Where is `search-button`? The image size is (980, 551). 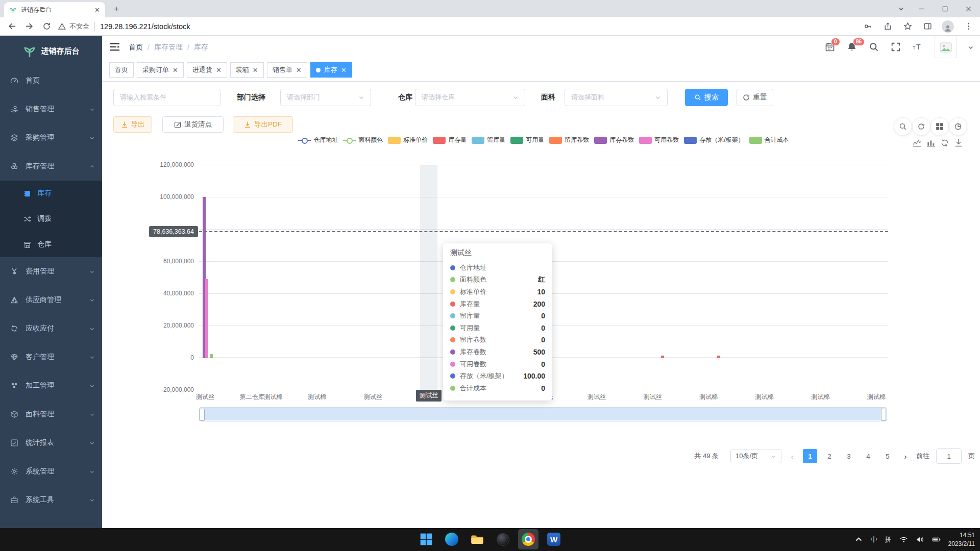 search-button is located at coordinates (903, 127).